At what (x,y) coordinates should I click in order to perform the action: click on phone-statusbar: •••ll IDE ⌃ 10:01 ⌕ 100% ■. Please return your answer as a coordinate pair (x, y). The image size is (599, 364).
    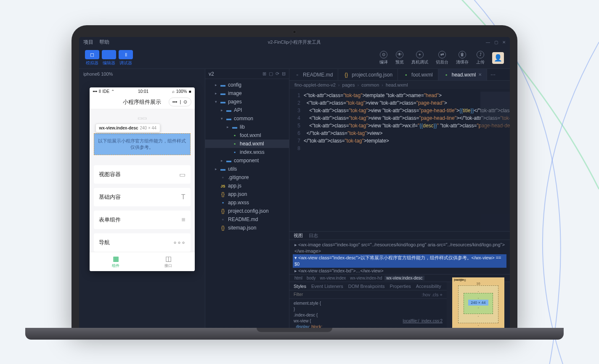
    Looking at the image, I should click on (142, 91).